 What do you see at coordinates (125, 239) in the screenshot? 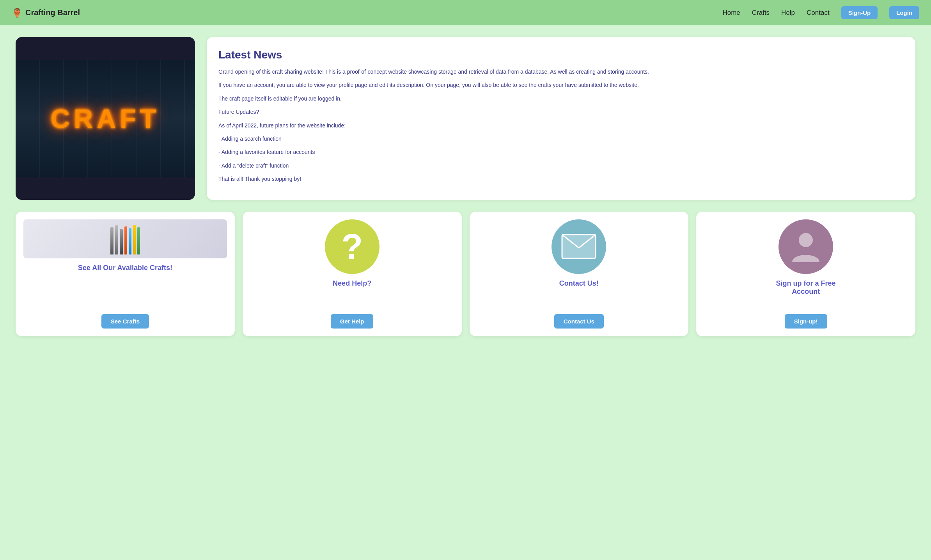
I see `crafts-image` at bounding box center [125, 239].